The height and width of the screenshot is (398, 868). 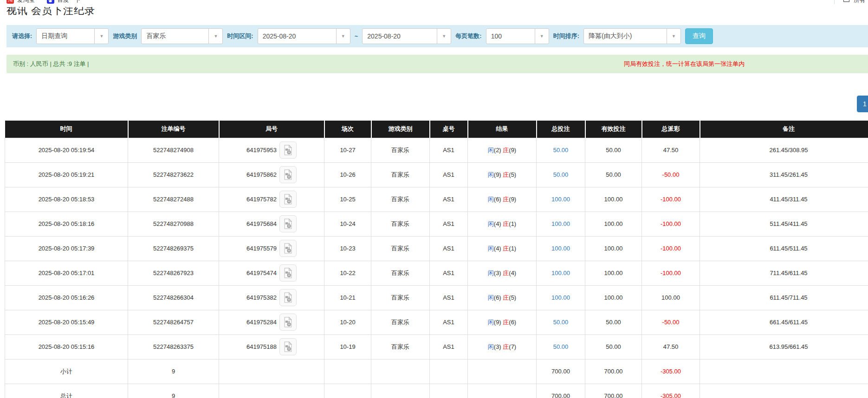 What do you see at coordinates (51, 64) in the screenshot?
I see `currency-total-text: 币别 : 人民币 | 总共 :9 注单 |` at bounding box center [51, 64].